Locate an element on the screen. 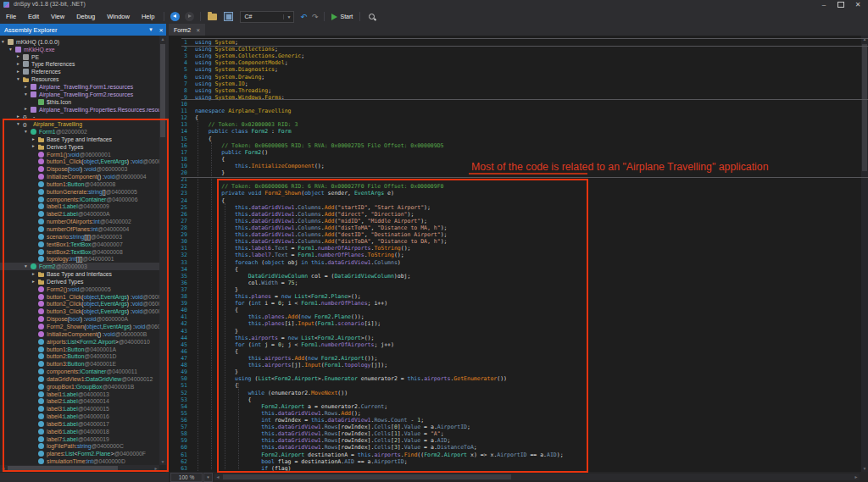 The image size is (868, 482). code-line: 8using System.Threading; is located at coordinates (515, 91).